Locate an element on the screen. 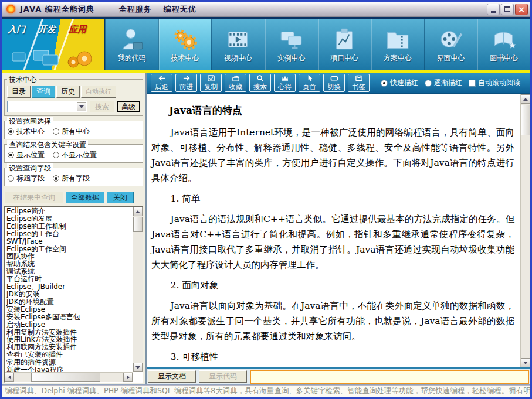 Image resolution: width=532 pixels, height=399 pixels. back-button: 后退 is located at coordinates (162, 83).